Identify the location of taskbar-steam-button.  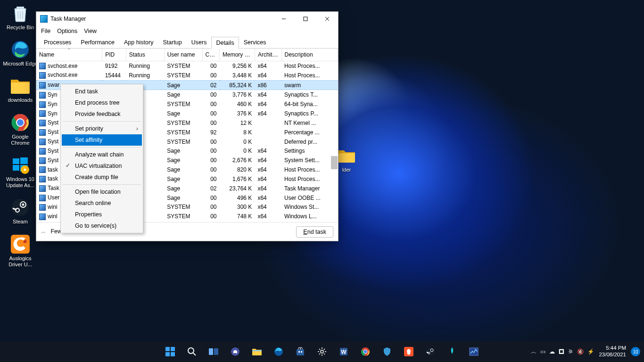
(430, 352).